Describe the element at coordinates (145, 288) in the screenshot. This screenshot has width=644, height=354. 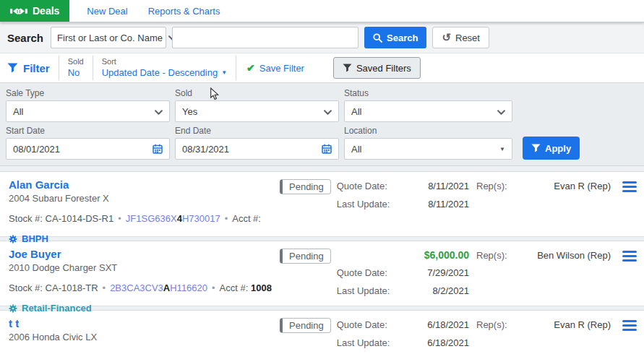
I see `deal-stock-line: Stock #: CA-1018-TR • 2B3CA3CV3AH116620 …` at that location.